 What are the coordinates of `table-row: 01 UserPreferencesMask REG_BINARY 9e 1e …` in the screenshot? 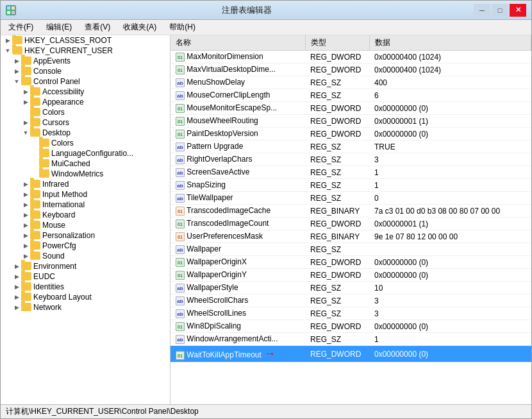 It's located at (351, 237).